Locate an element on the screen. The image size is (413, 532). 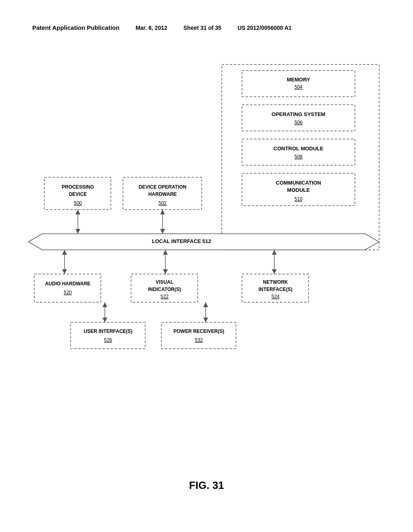
svg-text: INTERFACE(S) is located at coordinates (275, 289).